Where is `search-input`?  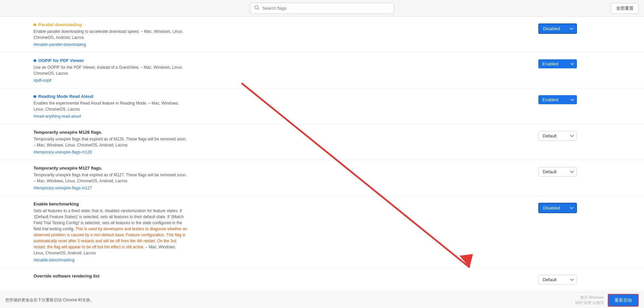 search-input is located at coordinates (326, 8).